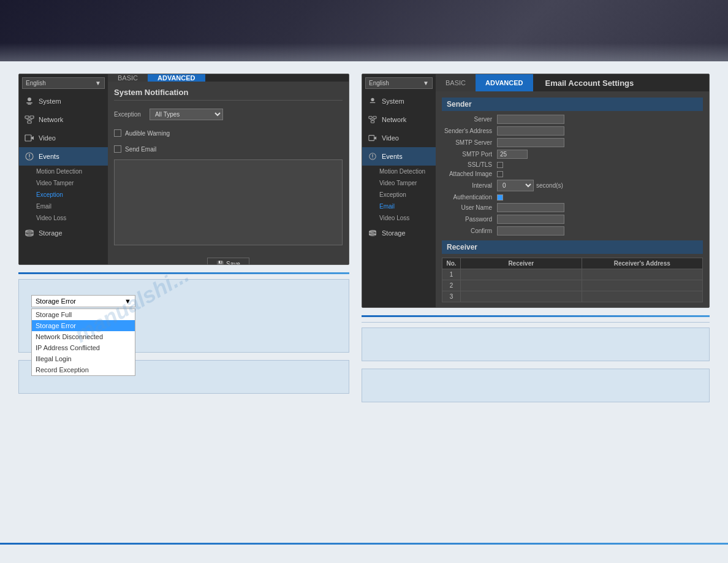 This screenshot has height=563, width=728. I want to click on sidebar-item-storage: Storage, so click(64, 233).